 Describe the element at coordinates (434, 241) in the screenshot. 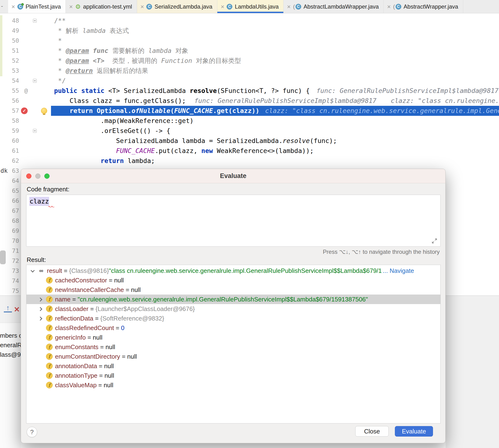

I see `expand-editor-icon` at that location.